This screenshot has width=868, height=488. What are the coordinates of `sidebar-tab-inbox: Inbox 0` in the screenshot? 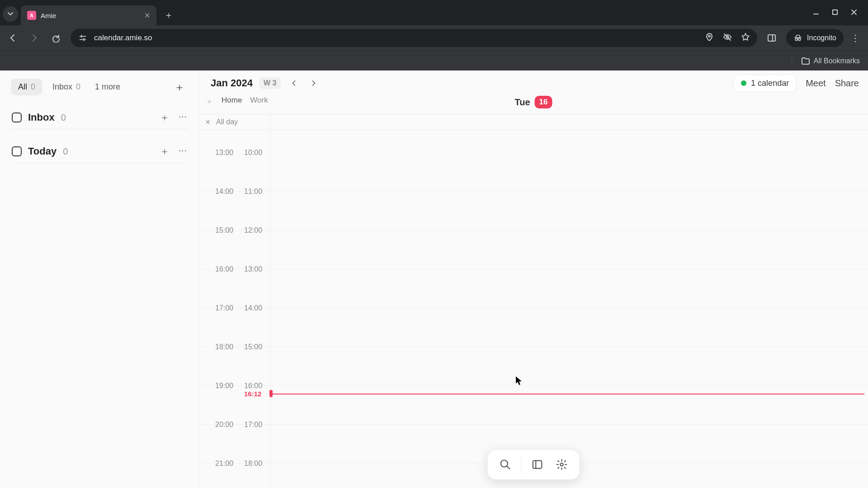 It's located at (66, 87).